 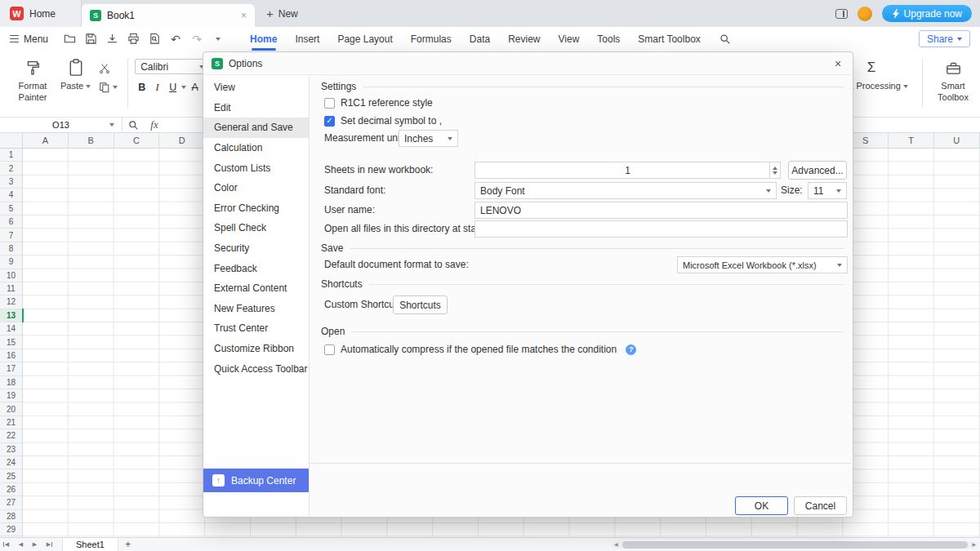 What do you see at coordinates (157, 87) in the screenshot?
I see `italic-button: I` at bounding box center [157, 87].